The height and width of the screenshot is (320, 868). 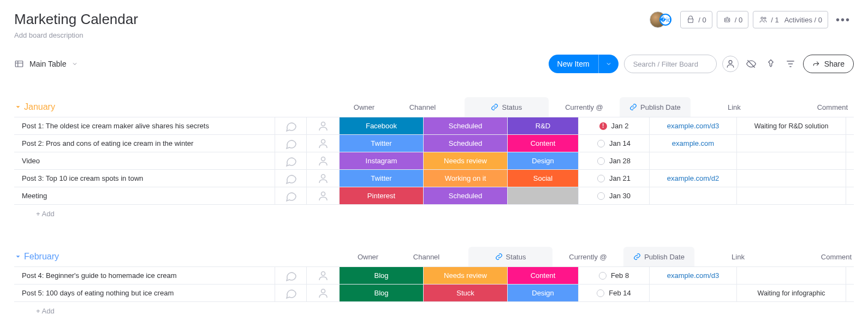 What do you see at coordinates (145, 195) in the screenshot?
I see `item-name-cell: Meeting` at bounding box center [145, 195].